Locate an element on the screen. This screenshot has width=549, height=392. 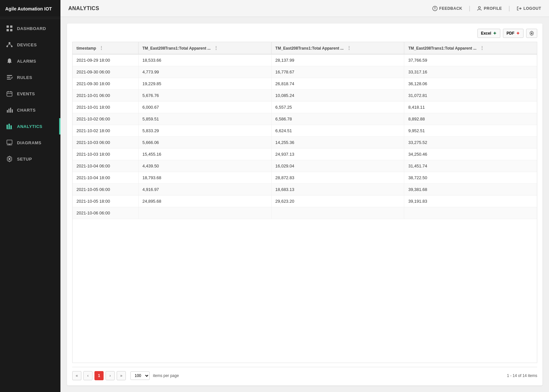
cell-col1: 19,229.85 is located at coordinates (205, 84).